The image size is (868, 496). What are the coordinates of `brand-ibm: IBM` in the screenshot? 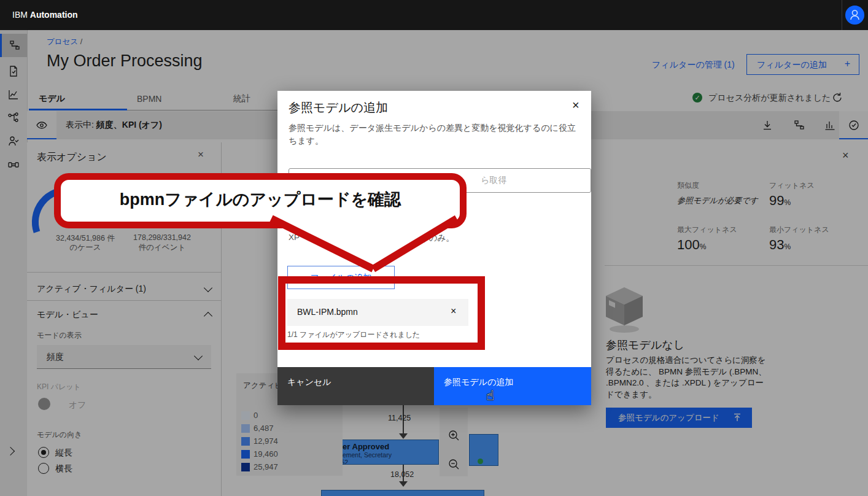 It's located at (20, 15).